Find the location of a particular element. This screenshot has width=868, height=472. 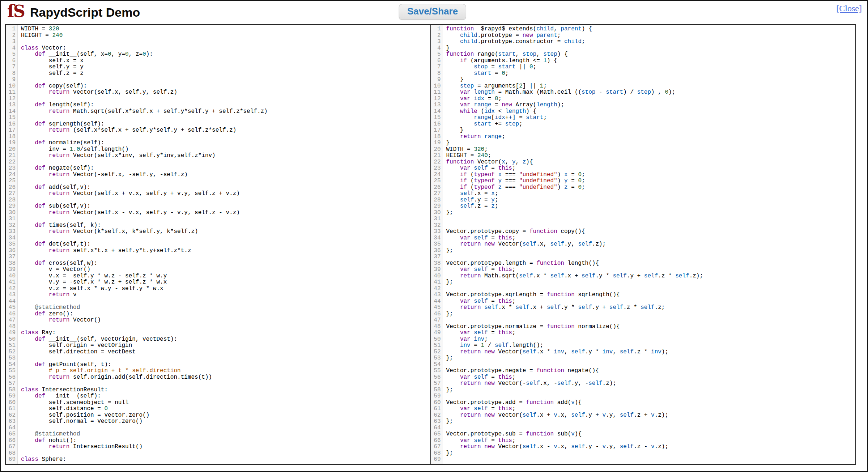

code-line: return Vector(k*self.x, k*self.y, k*self… is located at coordinates (225, 232).